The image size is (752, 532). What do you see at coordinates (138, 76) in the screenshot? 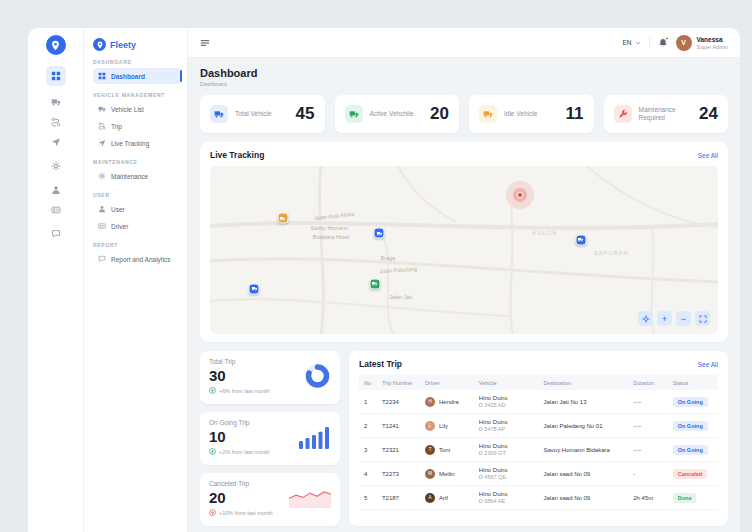
I see `sidebar-item-dashboard: Dashboard` at bounding box center [138, 76].